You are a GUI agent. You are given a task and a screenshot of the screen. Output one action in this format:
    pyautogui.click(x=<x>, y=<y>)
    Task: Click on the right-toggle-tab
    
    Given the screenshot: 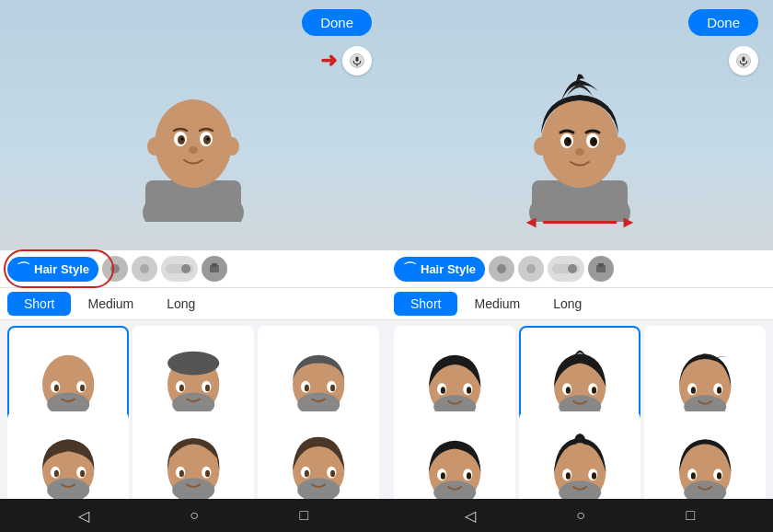 What is the action you would take?
    pyautogui.click(x=566, y=269)
    